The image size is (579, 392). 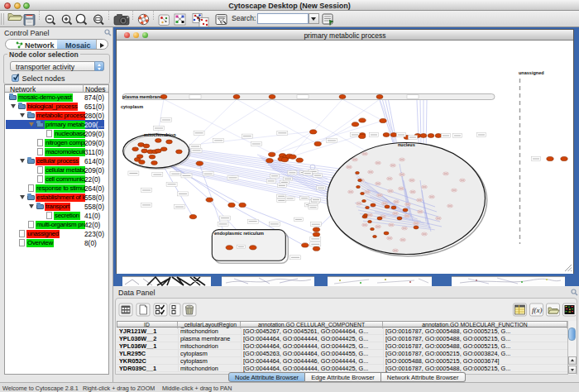 I want to click on svg-text: endoplasmic reticulum, so click(x=239, y=232).